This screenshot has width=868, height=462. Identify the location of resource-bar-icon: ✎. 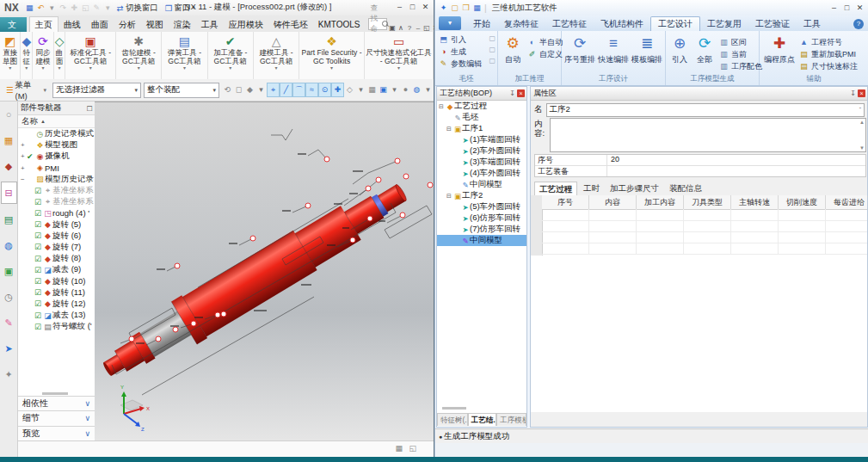
(9, 323).